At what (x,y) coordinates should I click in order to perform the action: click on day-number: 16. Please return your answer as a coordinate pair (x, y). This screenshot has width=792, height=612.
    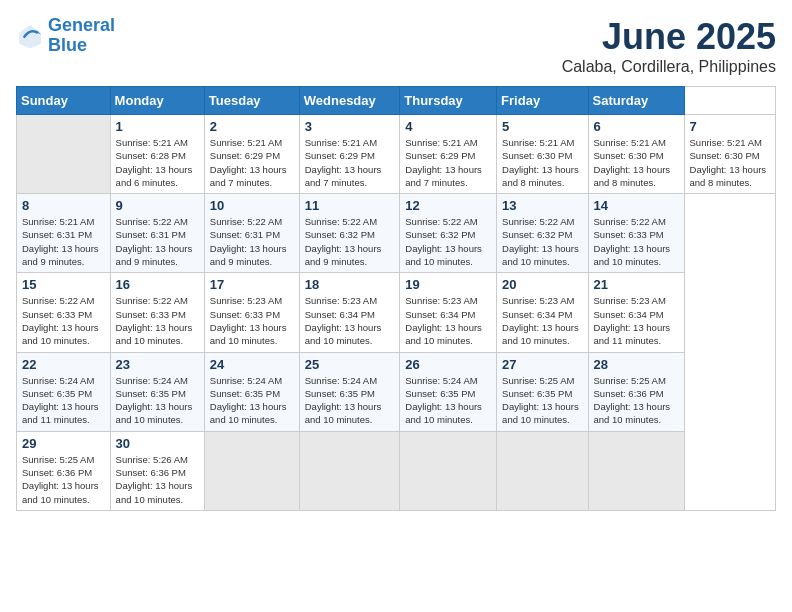
    Looking at the image, I should click on (158, 284).